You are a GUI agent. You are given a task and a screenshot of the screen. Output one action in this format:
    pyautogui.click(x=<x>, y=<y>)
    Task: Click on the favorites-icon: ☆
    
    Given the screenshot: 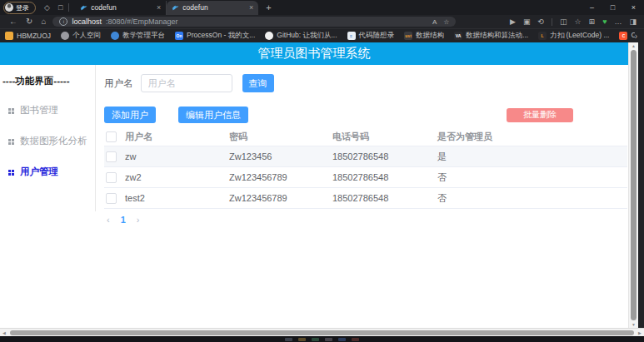 What is the action you would take?
    pyautogui.click(x=578, y=22)
    